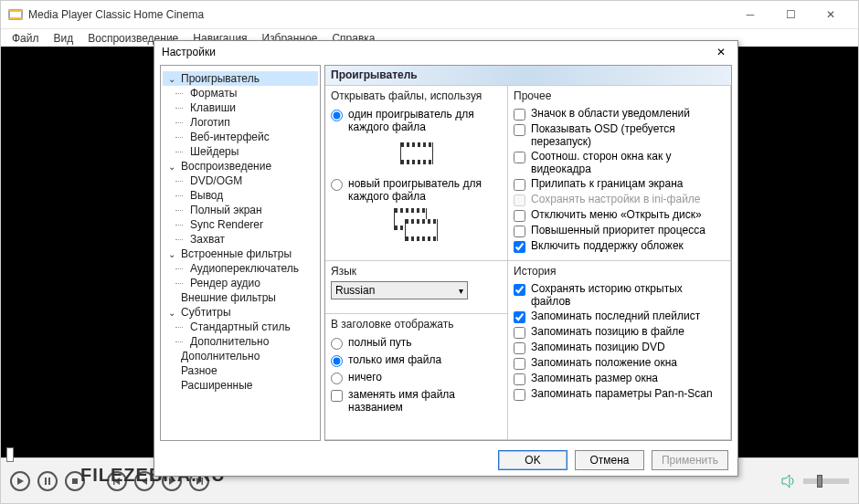  I want to click on check-replace-title: заменять имя файла названием, so click(417, 401).